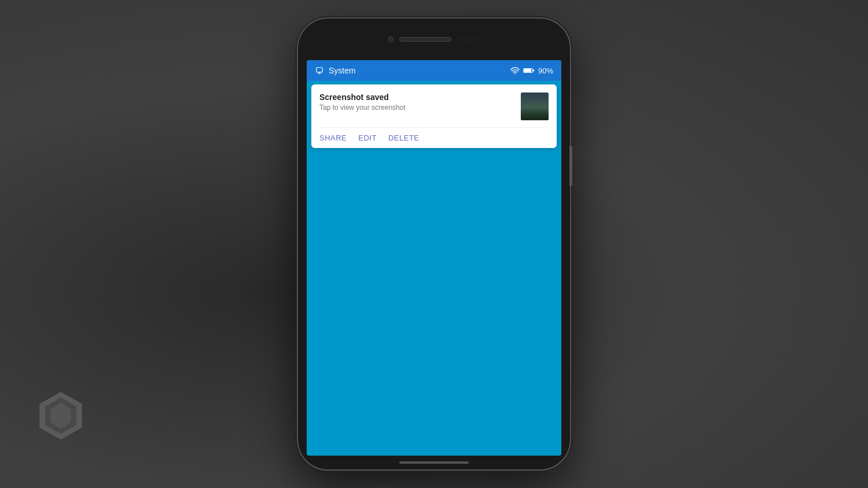  What do you see at coordinates (535, 106) in the screenshot?
I see `notification-thumbnail` at bounding box center [535, 106].